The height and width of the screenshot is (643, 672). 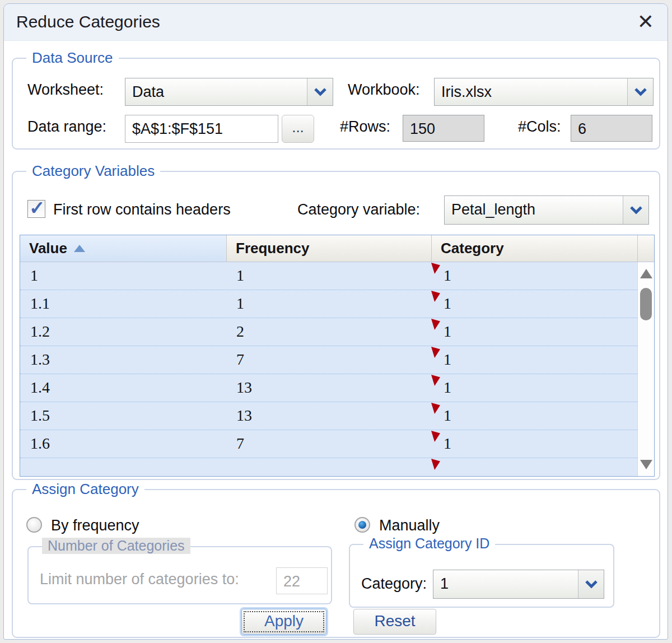 I want to click on number-of-categories-legend: Number of Categories, so click(x=116, y=546).